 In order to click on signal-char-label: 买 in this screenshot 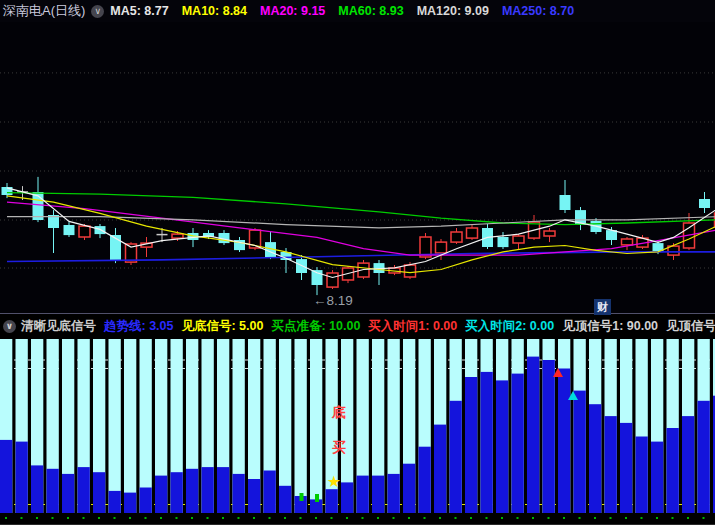, I will do `click(339, 447)`.